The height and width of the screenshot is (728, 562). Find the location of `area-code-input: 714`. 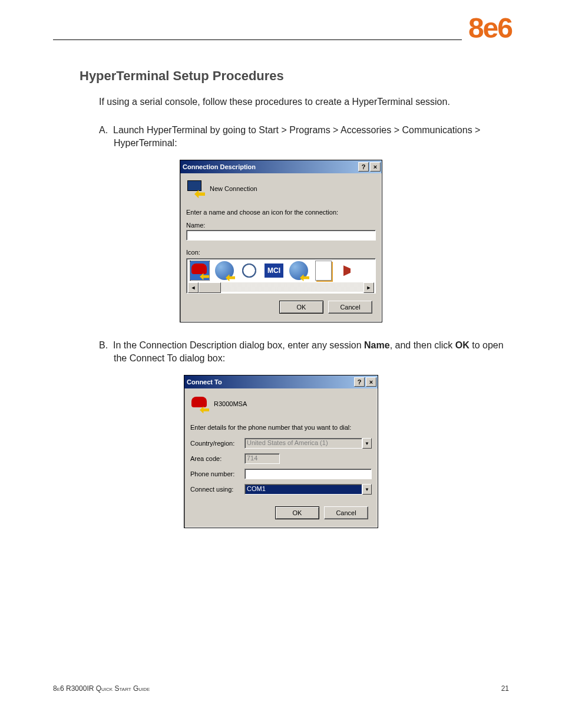

area-code-input: 714 is located at coordinates (262, 459).